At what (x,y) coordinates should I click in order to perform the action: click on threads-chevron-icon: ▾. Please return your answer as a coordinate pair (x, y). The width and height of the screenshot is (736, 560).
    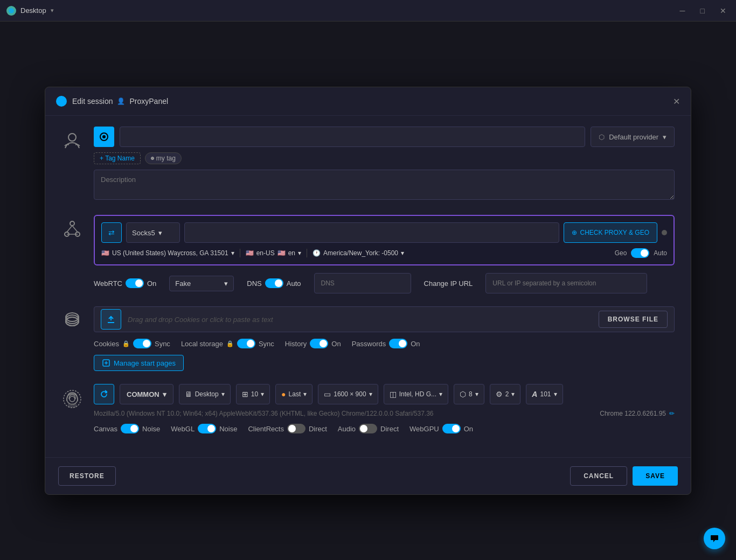
    Looking at the image, I should click on (513, 394).